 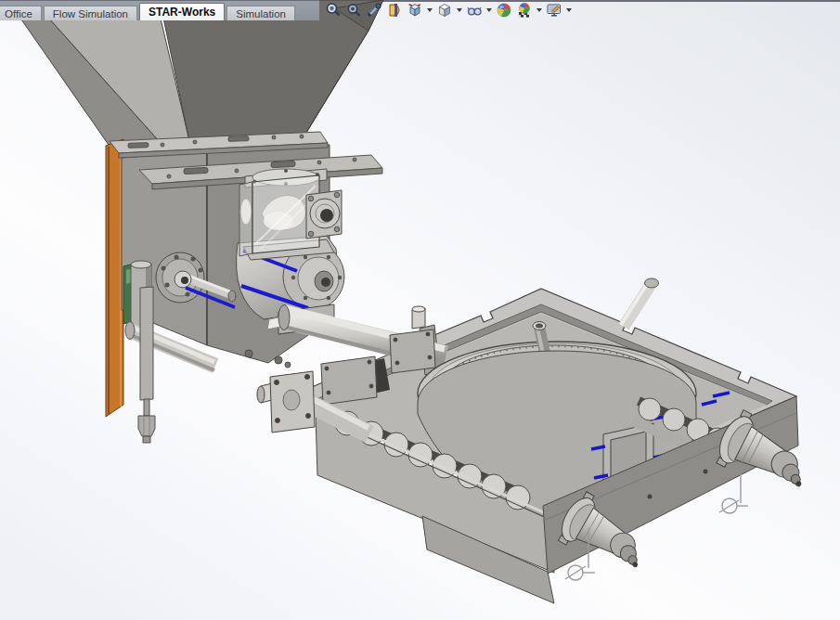 I want to click on view-orientation-icon, so click(x=415, y=10).